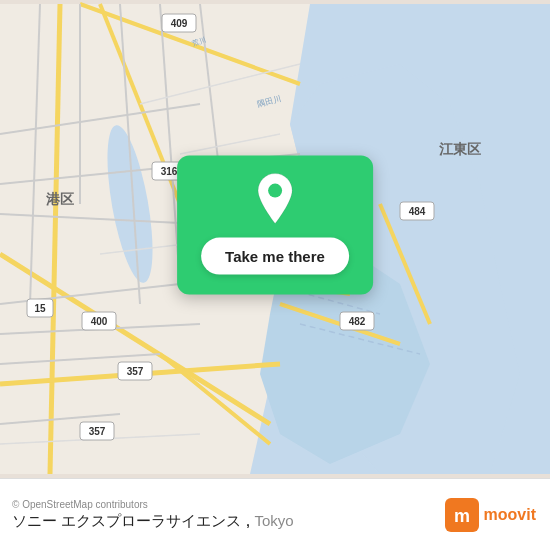  I want to click on pin-icon, so click(275, 199).